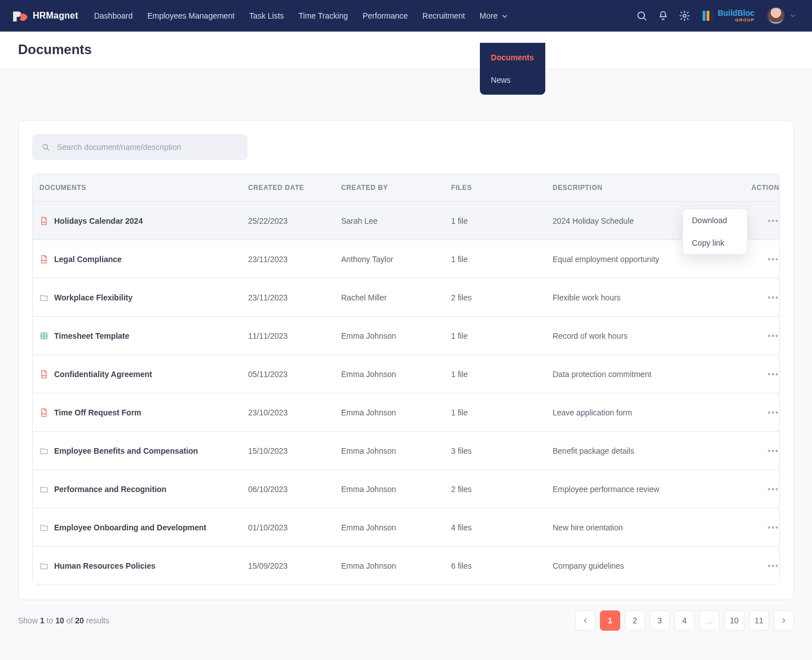 The width and height of the screenshot is (812, 660). What do you see at coordinates (406, 188) in the screenshot?
I see `table-header: DOCUMENTS CREATED DATE CREATED BY FILES …` at bounding box center [406, 188].